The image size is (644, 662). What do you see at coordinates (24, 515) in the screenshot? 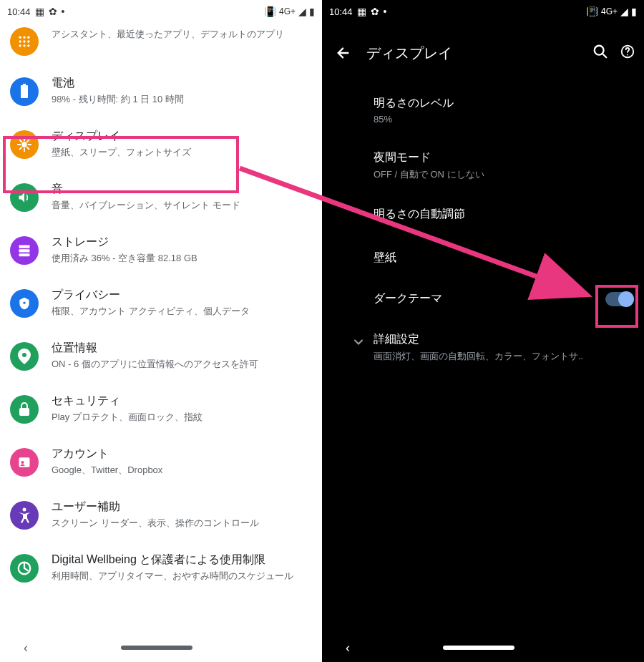
I see `accessibility-icon` at bounding box center [24, 515].